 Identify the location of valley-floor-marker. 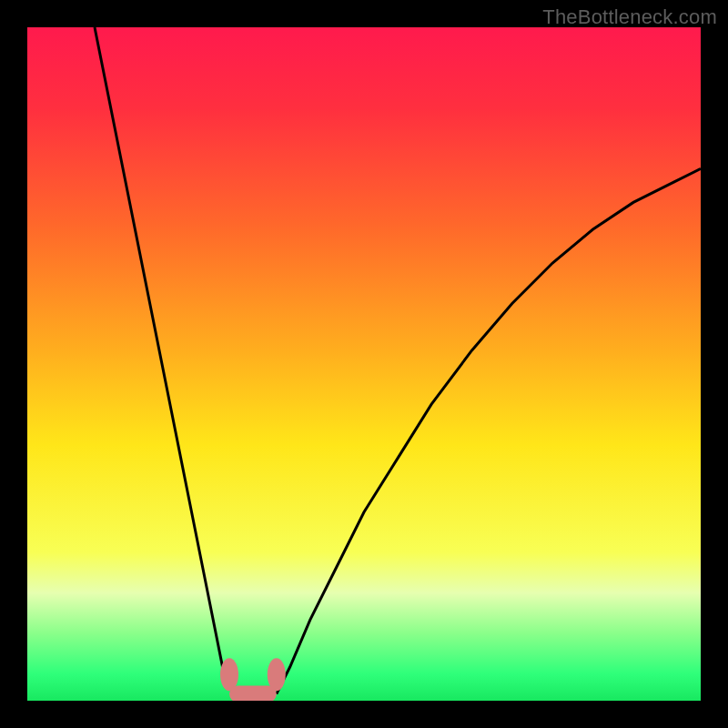
(253, 693).